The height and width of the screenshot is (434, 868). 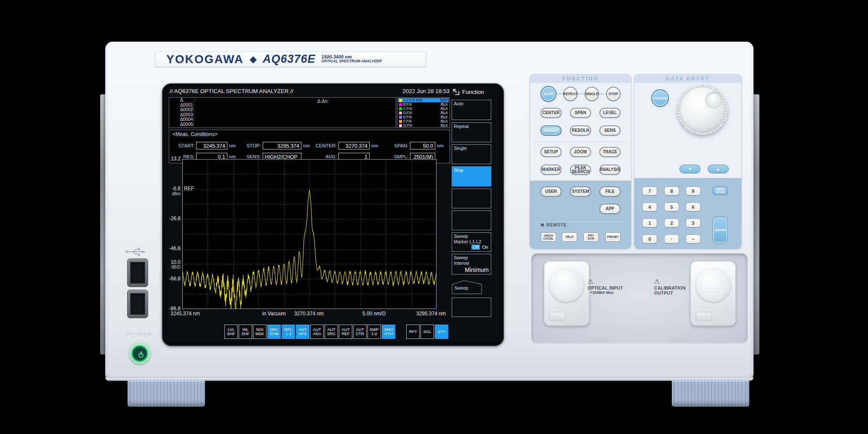 I want to click on hardkey-sweep: SWEEP, so click(x=551, y=130).